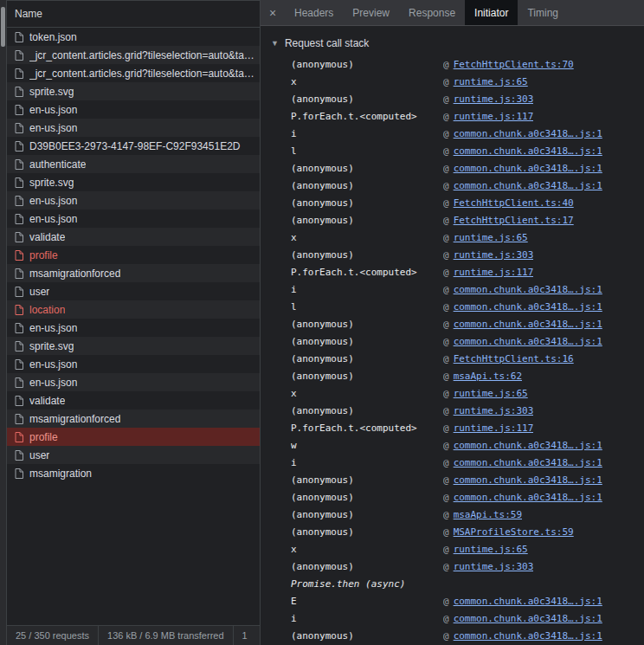  What do you see at coordinates (3, 322) in the screenshot?
I see `left-scrollbar` at bounding box center [3, 322].